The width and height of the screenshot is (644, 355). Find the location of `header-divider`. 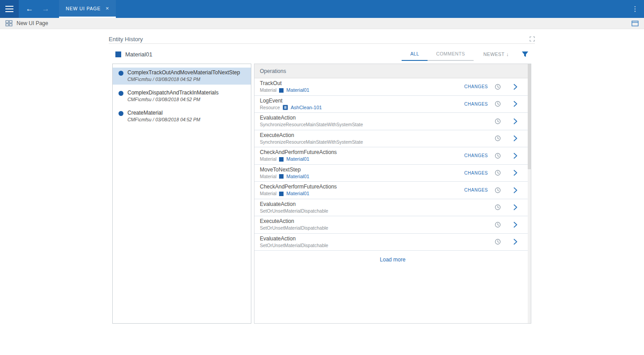

header-divider is located at coordinates (322, 44).